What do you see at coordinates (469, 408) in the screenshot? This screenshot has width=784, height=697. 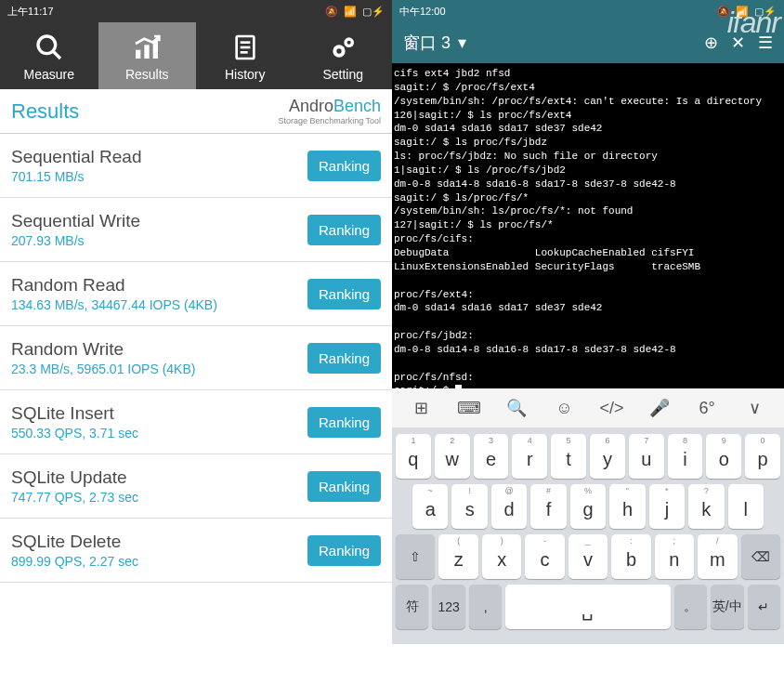 I see `kb-tool: ⌨` at bounding box center [469, 408].